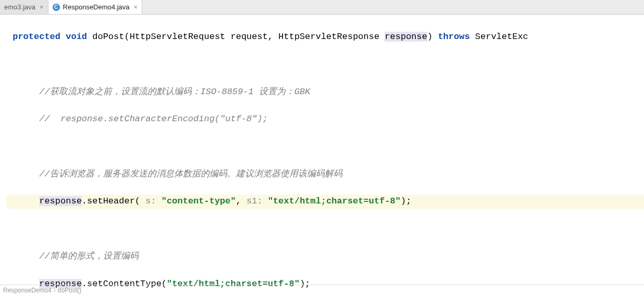 The image size is (644, 295). What do you see at coordinates (96, 7) in the screenshot?
I see `tab-label: ResponseDemo4.java` at bounding box center [96, 7].